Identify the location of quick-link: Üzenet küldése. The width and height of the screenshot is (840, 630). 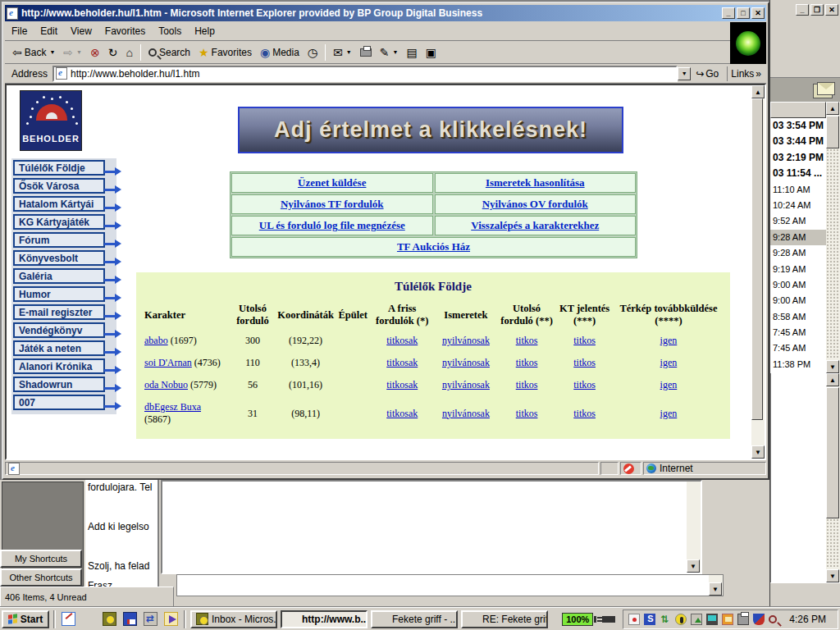
(331, 183).